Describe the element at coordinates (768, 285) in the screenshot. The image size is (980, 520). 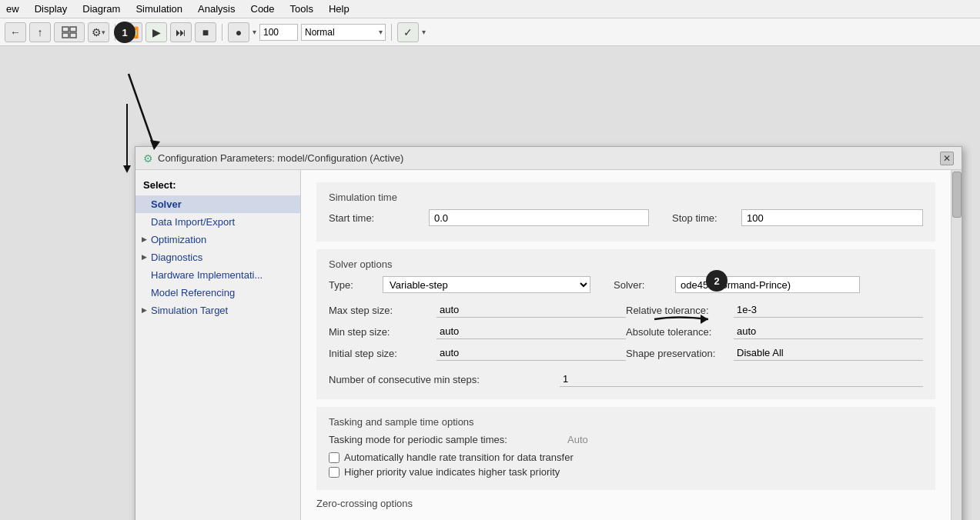
I see `solver-input` at that location.